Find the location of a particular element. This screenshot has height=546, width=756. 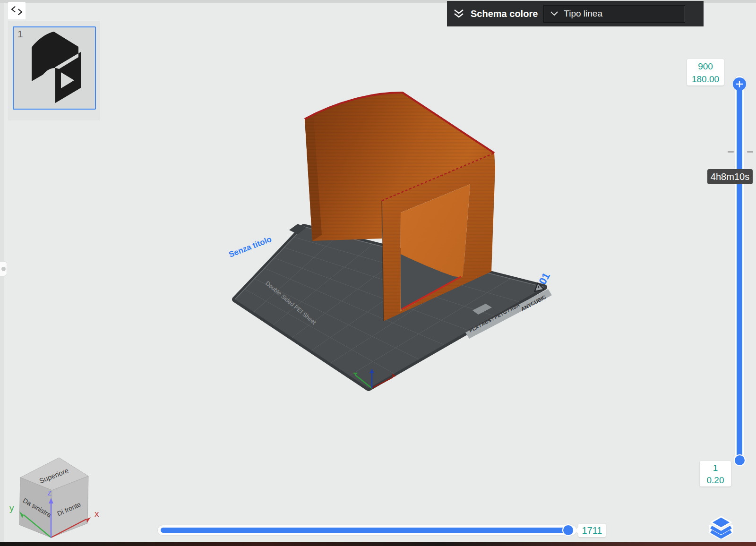

axis-z-label: z is located at coordinates (50, 492).